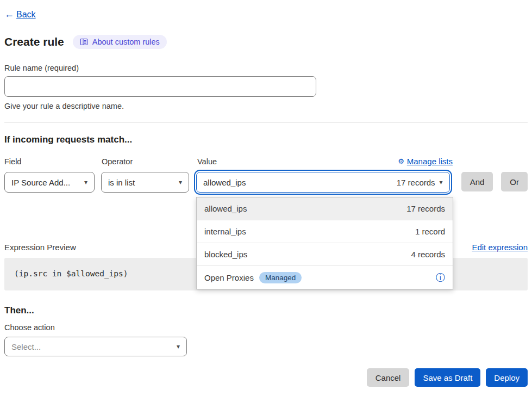  Describe the element at coordinates (300, 183) in the screenshot. I see `value-combobox-input: allowed_ips` at that location.